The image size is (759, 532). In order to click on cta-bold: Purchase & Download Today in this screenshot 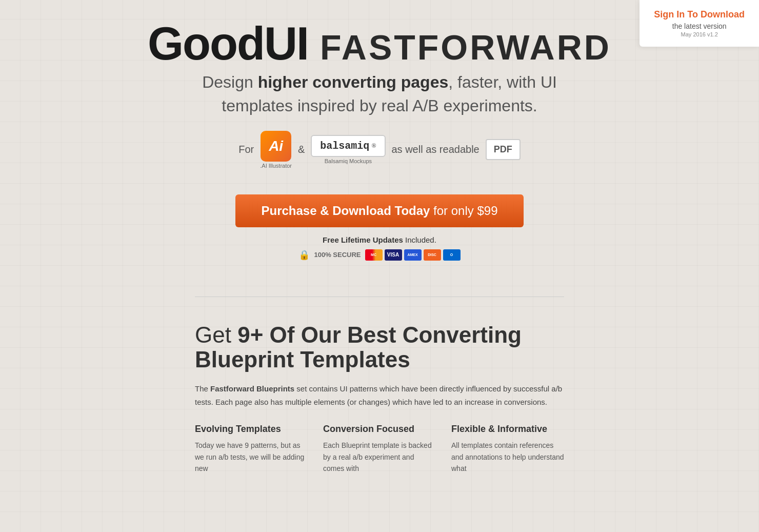, I will do `click(346, 210)`.